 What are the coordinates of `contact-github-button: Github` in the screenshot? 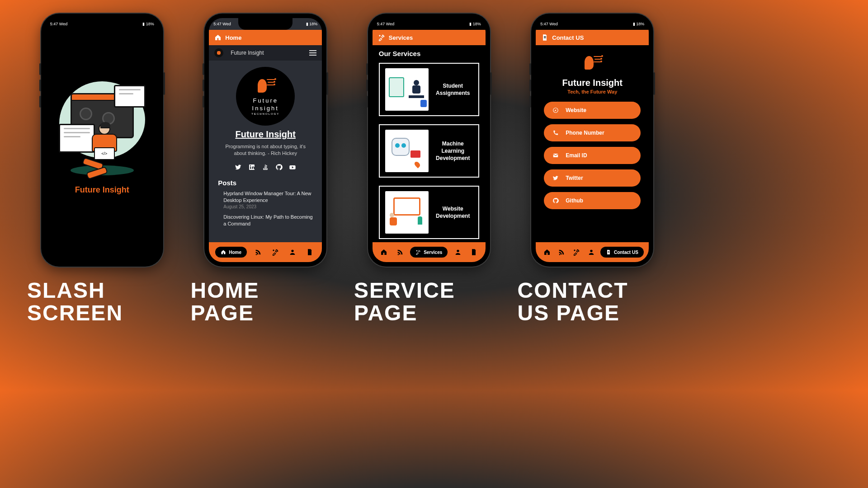 It's located at (592, 201).